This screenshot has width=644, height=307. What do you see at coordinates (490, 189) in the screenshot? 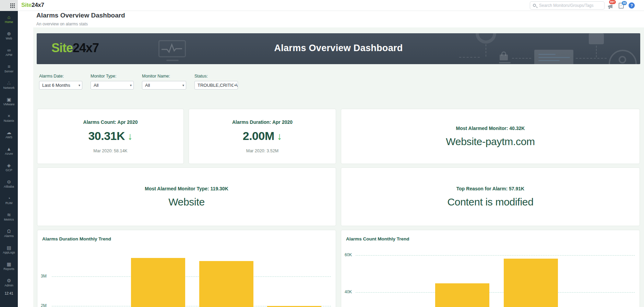
I see `card-title: Top Reason for Alarm: 57.91K` at bounding box center [490, 189].